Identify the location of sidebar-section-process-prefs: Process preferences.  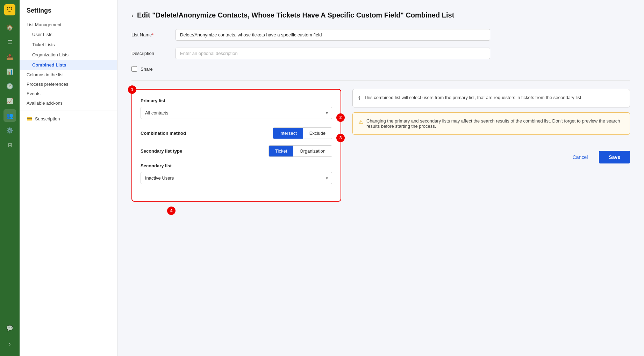
(69, 84).